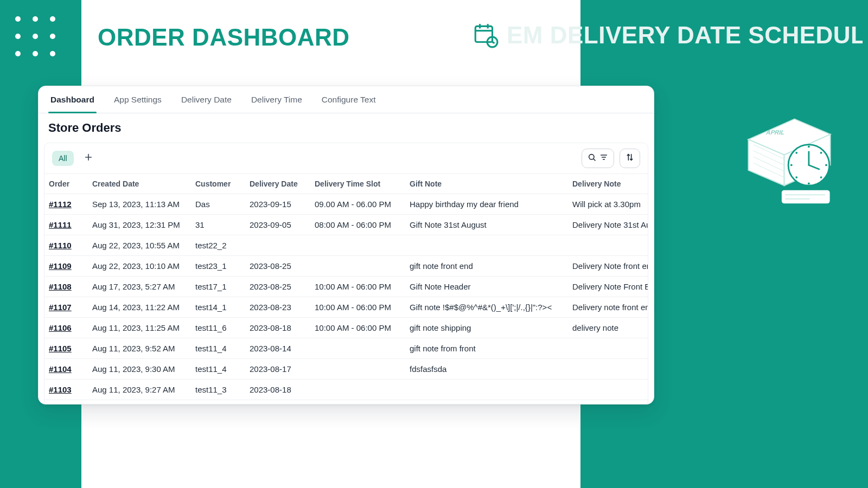 Image resolution: width=868 pixels, height=488 pixels. I want to click on filter-chip-all: All, so click(63, 158).